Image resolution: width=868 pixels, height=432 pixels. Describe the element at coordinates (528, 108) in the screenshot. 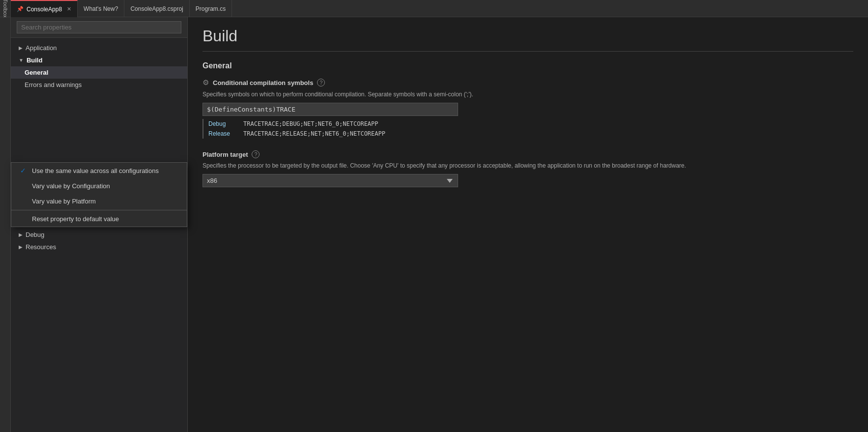

I see `property-conditional-compilation: ⚙ Conditional compilation symbols ? Spec…` at that location.